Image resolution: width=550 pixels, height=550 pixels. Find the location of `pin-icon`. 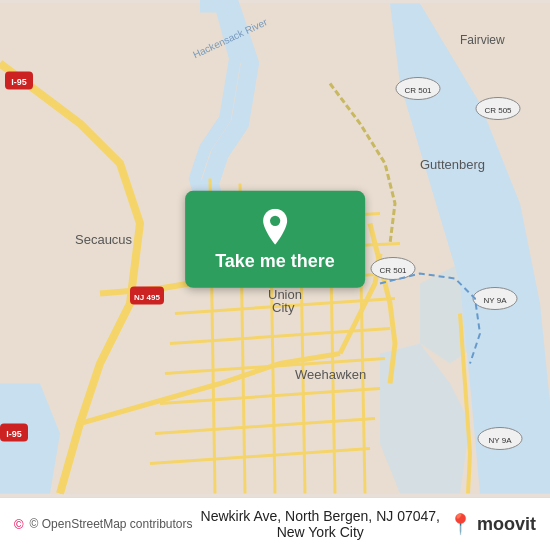

pin-icon is located at coordinates (275, 226).